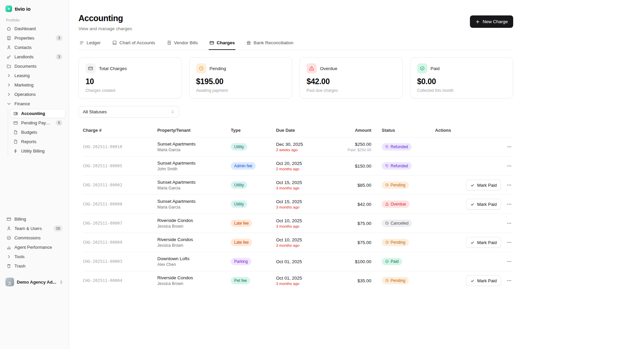 Image resolution: width=644 pixels, height=349 pixels. Describe the element at coordinates (38, 123) in the screenshot. I see `sidebar-item-pending-payments: Pending Payments5` at that location.